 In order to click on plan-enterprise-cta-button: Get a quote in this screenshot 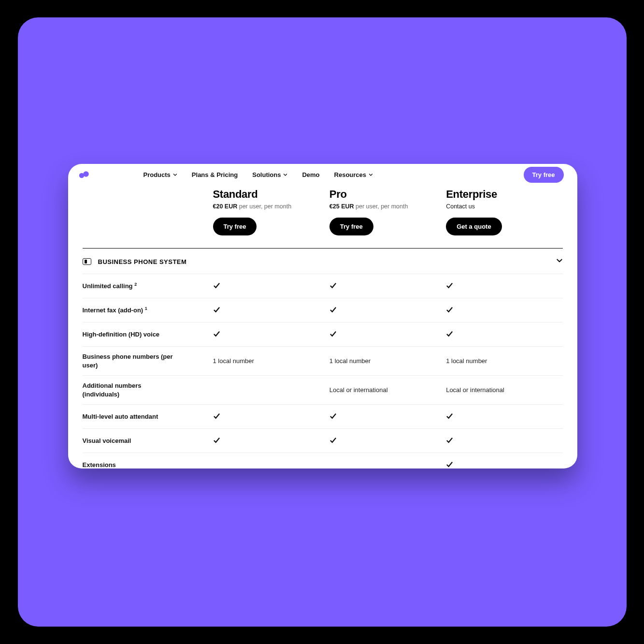, I will do `click(474, 226)`.